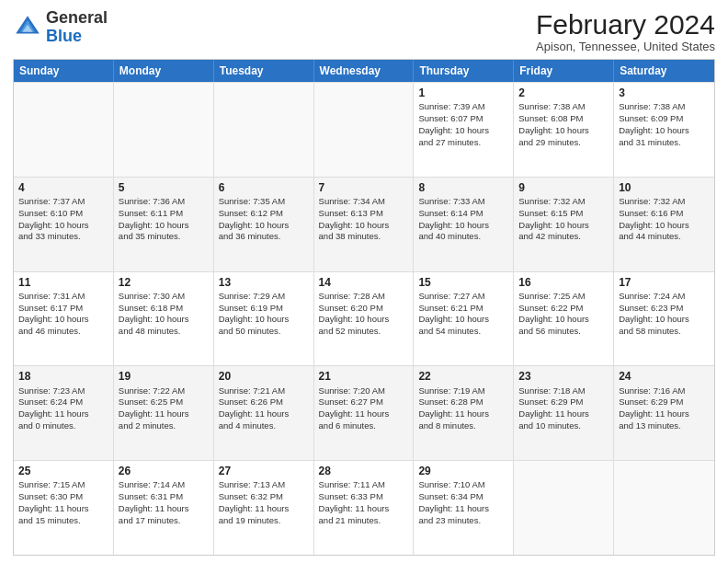 The height and width of the screenshot is (563, 728). What do you see at coordinates (364, 282) in the screenshot?
I see `day-number: 14` at bounding box center [364, 282].